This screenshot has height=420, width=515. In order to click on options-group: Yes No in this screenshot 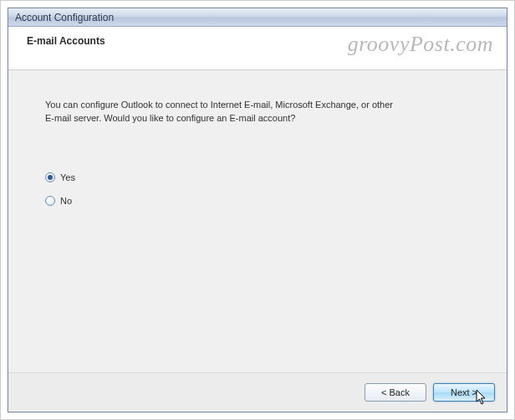, I will do `click(258, 189)`.